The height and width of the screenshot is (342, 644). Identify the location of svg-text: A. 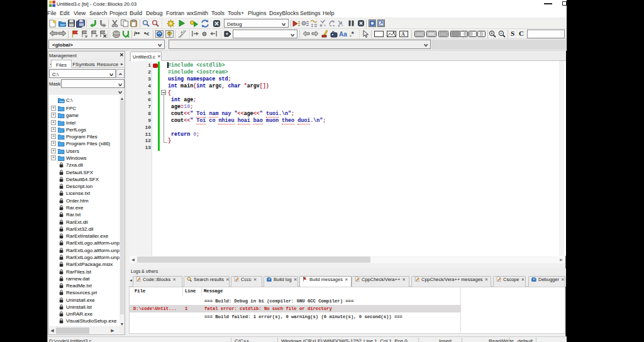
(403, 34).